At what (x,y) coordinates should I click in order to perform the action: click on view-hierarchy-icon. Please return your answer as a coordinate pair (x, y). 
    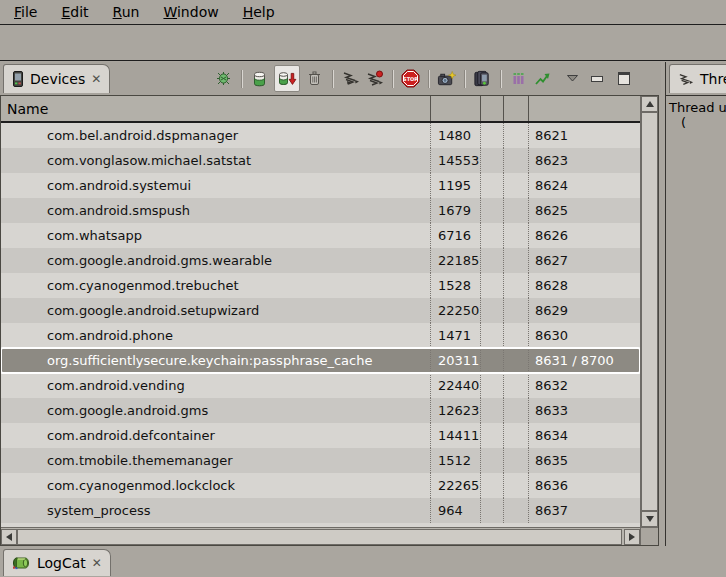
    Looking at the image, I should click on (482, 78).